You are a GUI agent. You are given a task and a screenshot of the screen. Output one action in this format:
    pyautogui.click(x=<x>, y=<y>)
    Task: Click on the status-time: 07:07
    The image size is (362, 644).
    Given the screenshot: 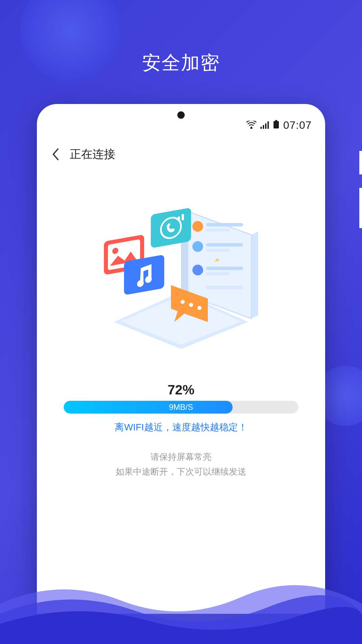 What is the action you would take?
    pyautogui.click(x=298, y=125)
    